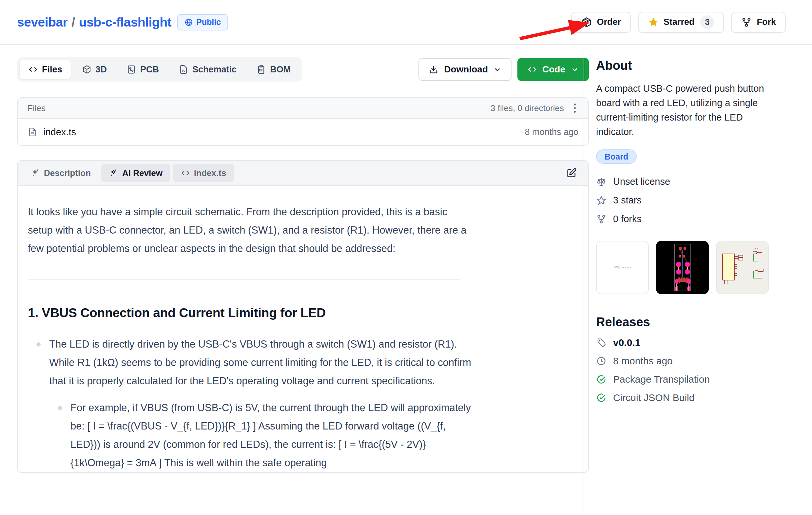 The height and width of the screenshot is (515, 812). Describe the element at coordinates (683, 359) in the screenshot. I see `releases-section: Releases v0.0.1 8 months ago` at that location.